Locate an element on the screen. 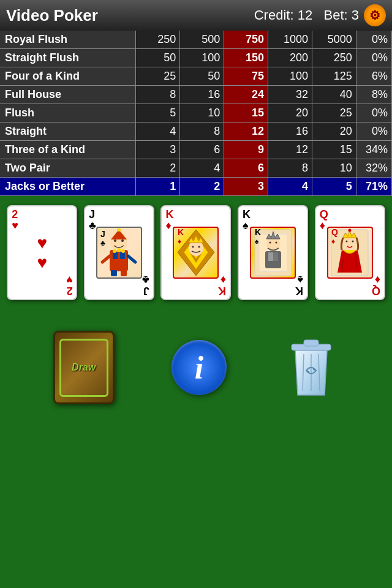  card-3: K♦ K ♦ K♦ is located at coordinates (196, 252).